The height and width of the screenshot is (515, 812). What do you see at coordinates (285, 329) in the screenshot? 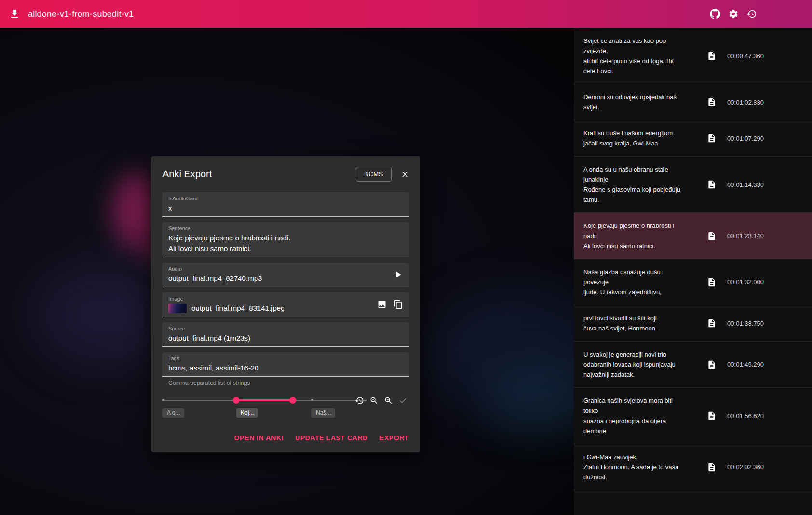
I see `field-label: Source` at bounding box center [285, 329].